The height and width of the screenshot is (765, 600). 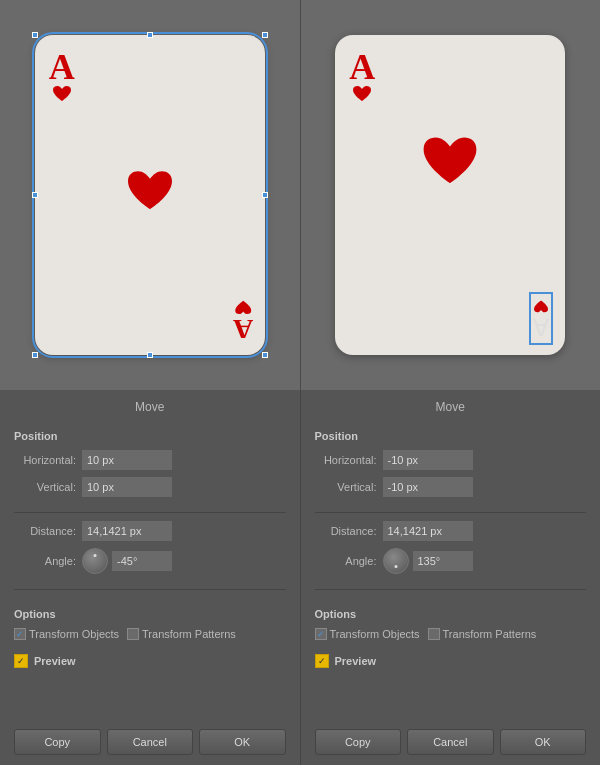 What do you see at coordinates (62, 96) in the screenshot?
I see `card-suit-top-left` at bounding box center [62, 96].